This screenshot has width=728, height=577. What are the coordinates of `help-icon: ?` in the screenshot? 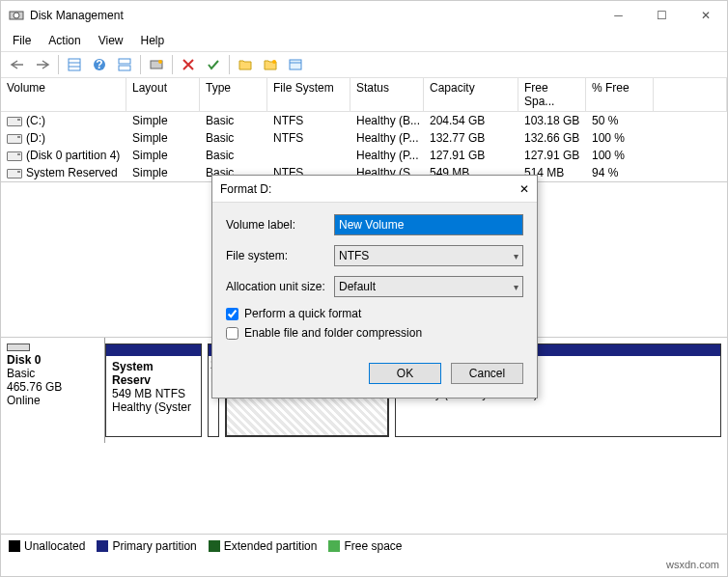 It's located at (99, 65).